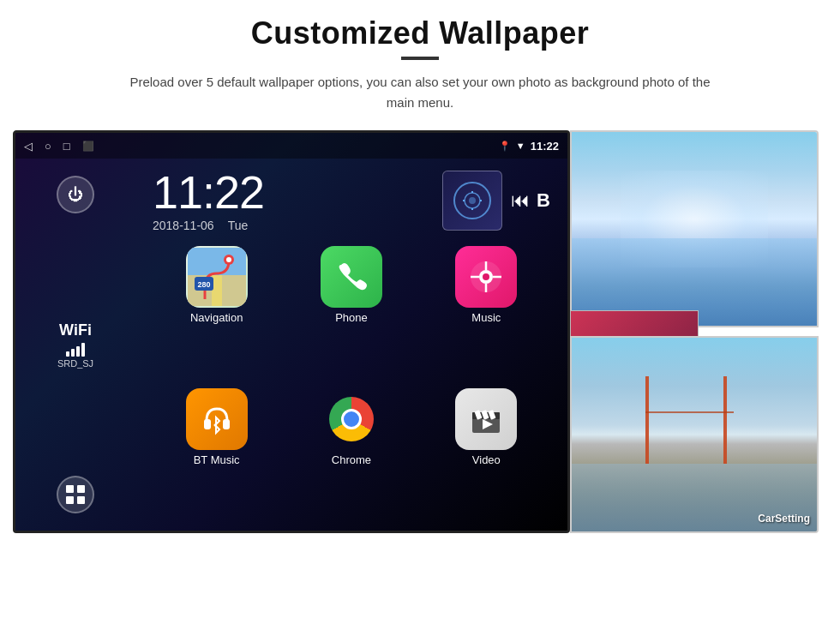  I want to click on status-icons: 📍 ▼ 11:22, so click(529, 146).